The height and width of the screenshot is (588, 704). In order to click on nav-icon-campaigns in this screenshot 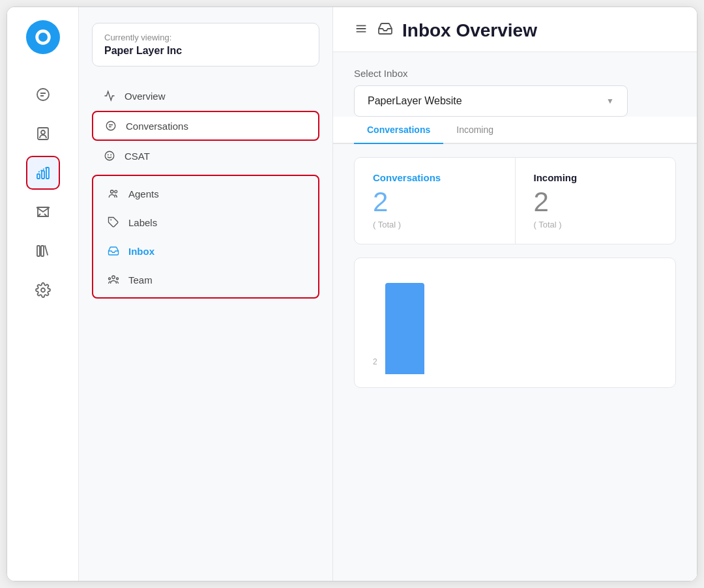, I will do `click(43, 212)`.